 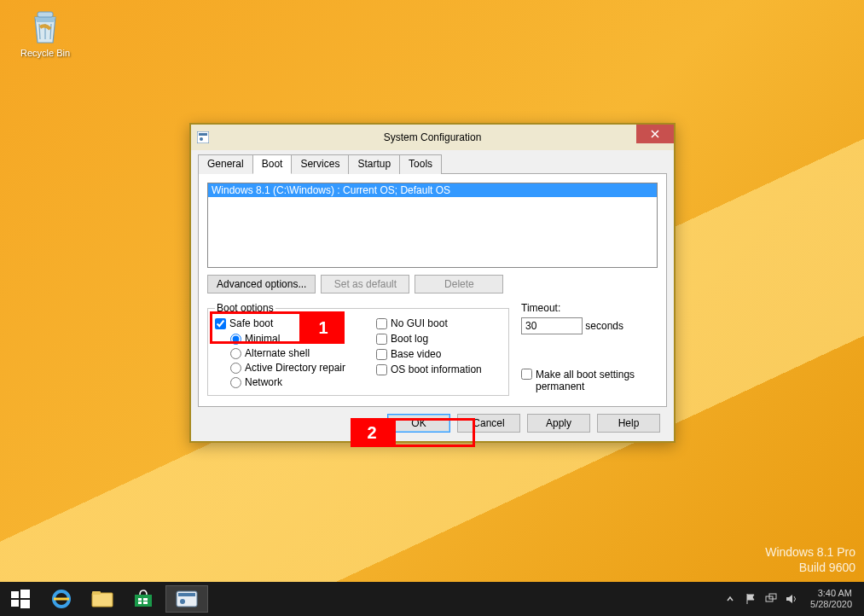 I want to click on radio-alternate-shell, so click(x=235, y=353).